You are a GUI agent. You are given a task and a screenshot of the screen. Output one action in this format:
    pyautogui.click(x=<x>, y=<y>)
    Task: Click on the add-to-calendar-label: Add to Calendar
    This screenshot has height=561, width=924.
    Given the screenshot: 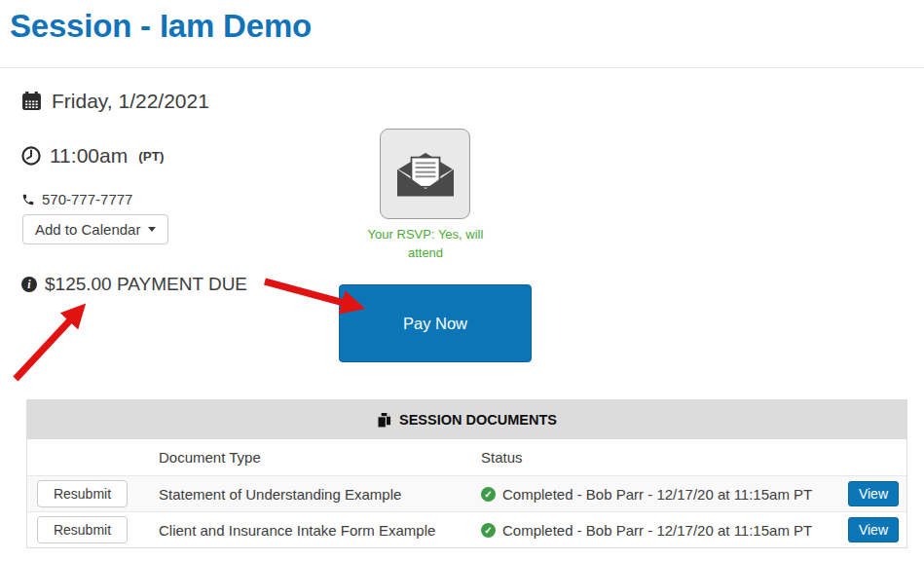 What is the action you would take?
    pyautogui.click(x=88, y=230)
    